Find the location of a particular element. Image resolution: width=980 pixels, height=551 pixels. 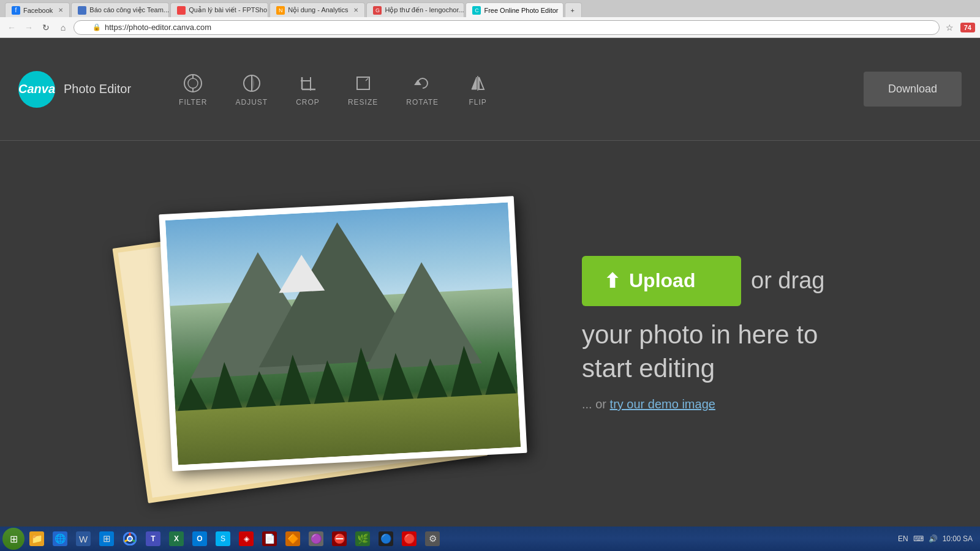

tab-quan-ly: Quản lý bài viết - FPTSho... ✕ is located at coordinates (219, 10).